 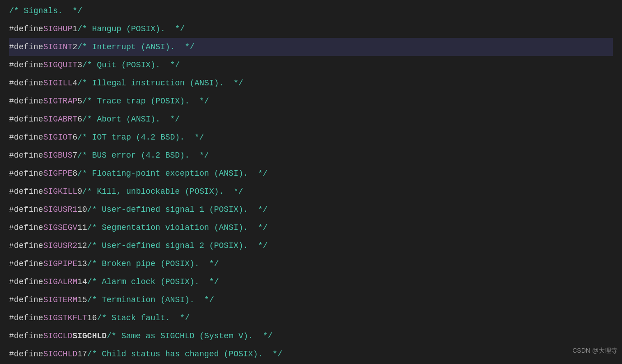 What do you see at coordinates (311, 173) in the screenshot?
I see `code-line-sigfpe: #define SIGFPE 8 /* Floating-point excep…` at bounding box center [311, 173].